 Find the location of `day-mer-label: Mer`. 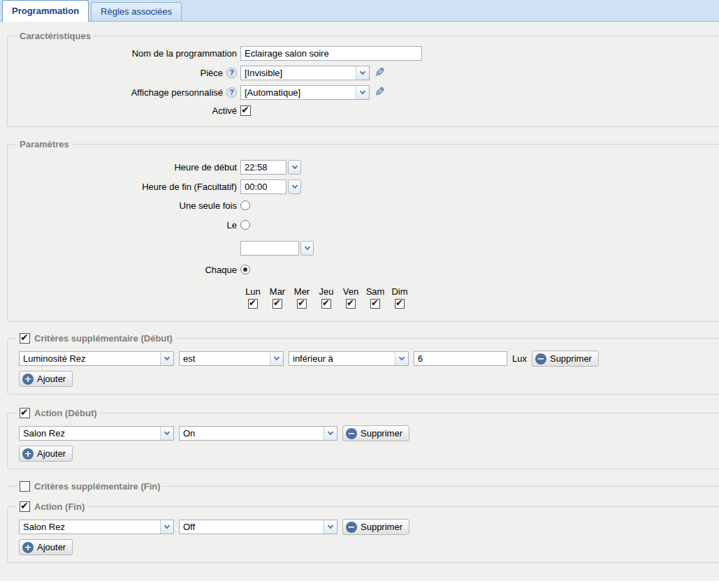

day-mer-label: Mer is located at coordinates (302, 292).